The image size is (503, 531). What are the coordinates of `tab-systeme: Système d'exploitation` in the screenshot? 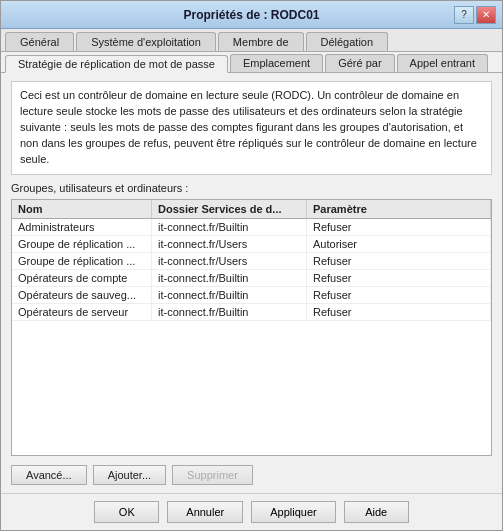 It's located at (146, 42).